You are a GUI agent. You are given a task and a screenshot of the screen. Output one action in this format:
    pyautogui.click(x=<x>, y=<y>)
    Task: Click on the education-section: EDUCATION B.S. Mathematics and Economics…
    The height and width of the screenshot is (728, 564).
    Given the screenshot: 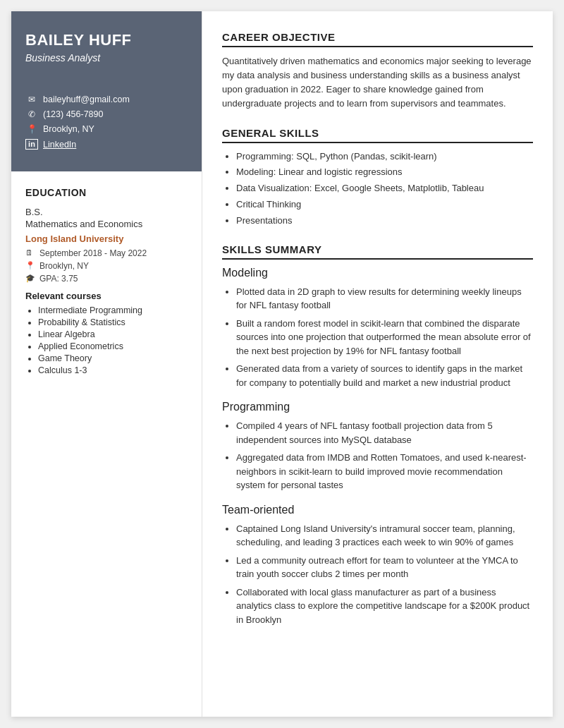 What is the action you would take?
    pyautogui.click(x=106, y=282)
    